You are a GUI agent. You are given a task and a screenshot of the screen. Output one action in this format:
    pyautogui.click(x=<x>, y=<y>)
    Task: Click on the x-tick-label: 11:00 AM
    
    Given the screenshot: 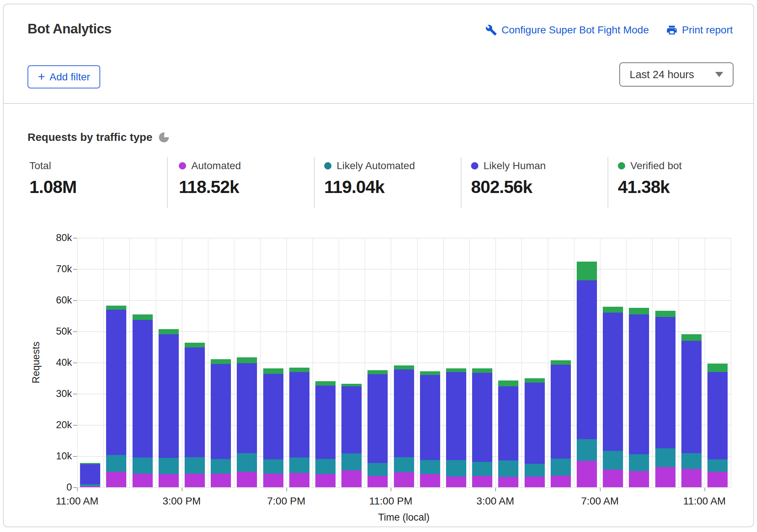 What is the action you would take?
    pyautogui.click(x=77, y=501)
    